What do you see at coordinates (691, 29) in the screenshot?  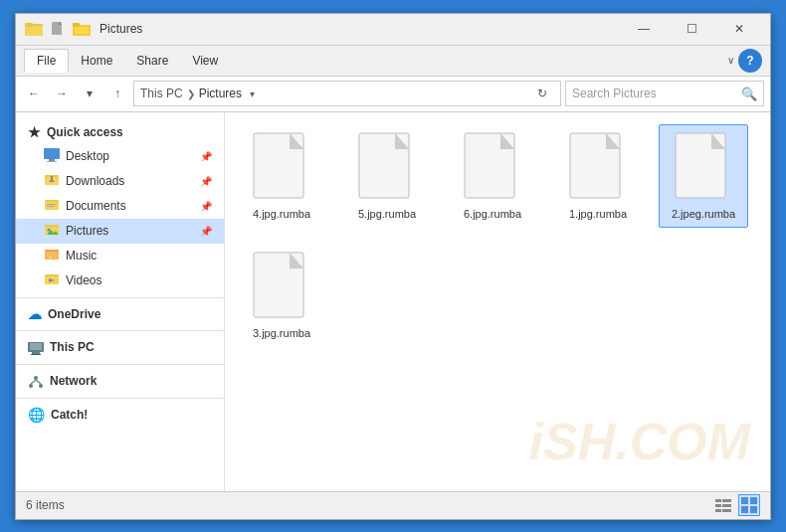 I see `maximize-button: ☐` at bounding box center [691, 29].